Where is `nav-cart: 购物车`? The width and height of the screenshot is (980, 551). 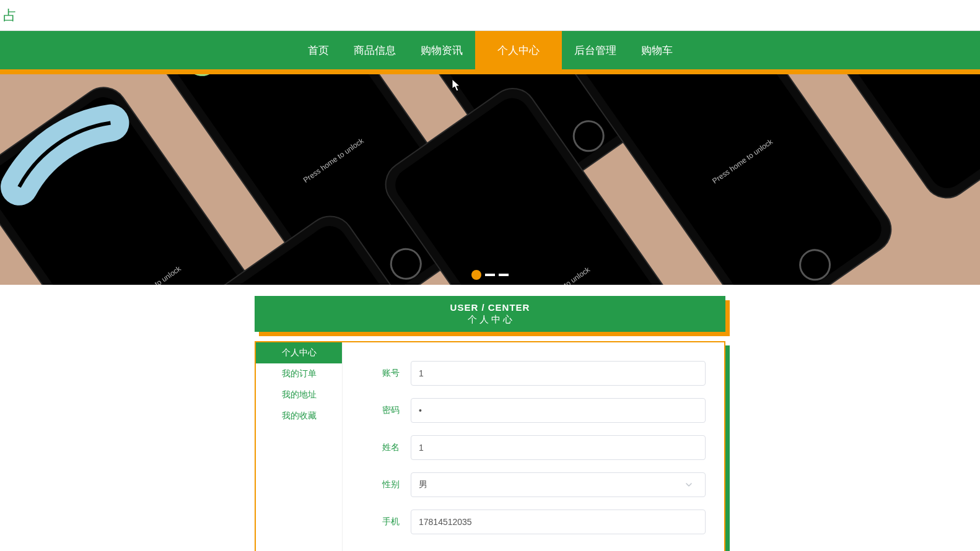
nav-cart: 购物车 is located at coordinates (657, 50).